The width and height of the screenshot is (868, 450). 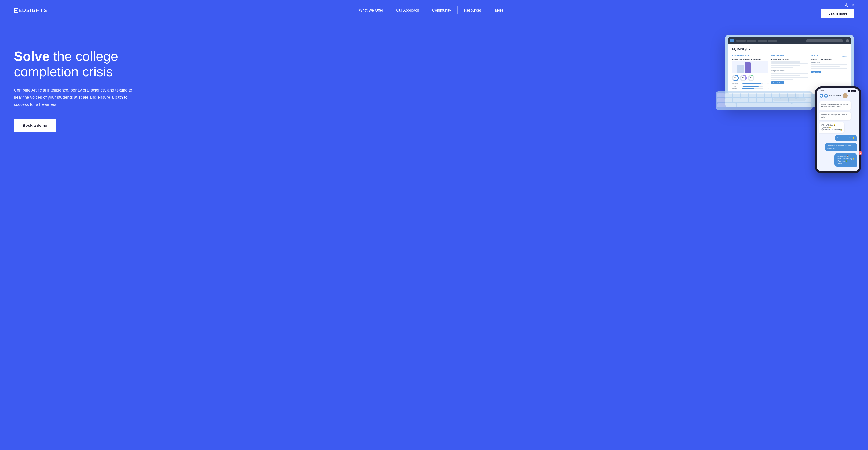 I want to click on col1-chart, so click(x=750, y=67).